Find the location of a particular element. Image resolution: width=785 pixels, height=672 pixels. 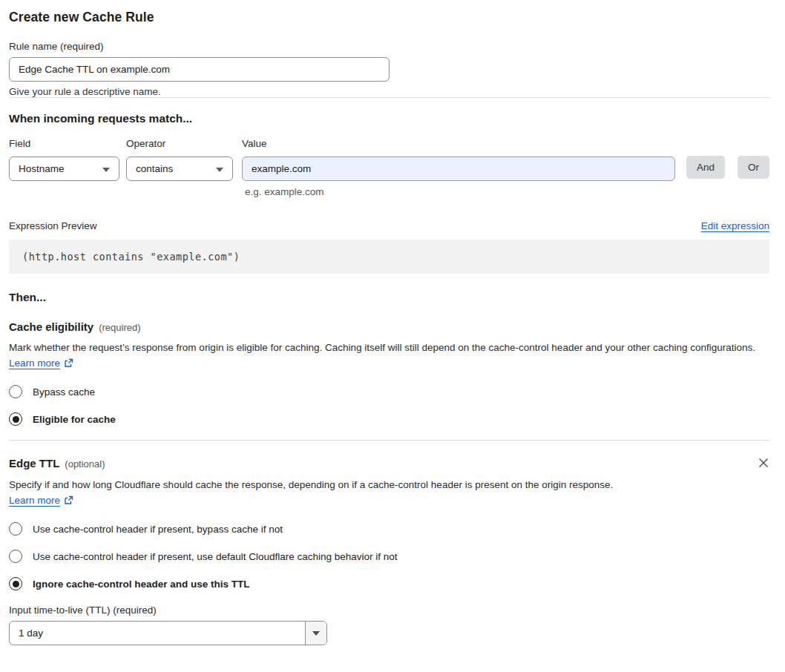

rule-name-label: Rule name (required) is located at coordinates (389, 46).